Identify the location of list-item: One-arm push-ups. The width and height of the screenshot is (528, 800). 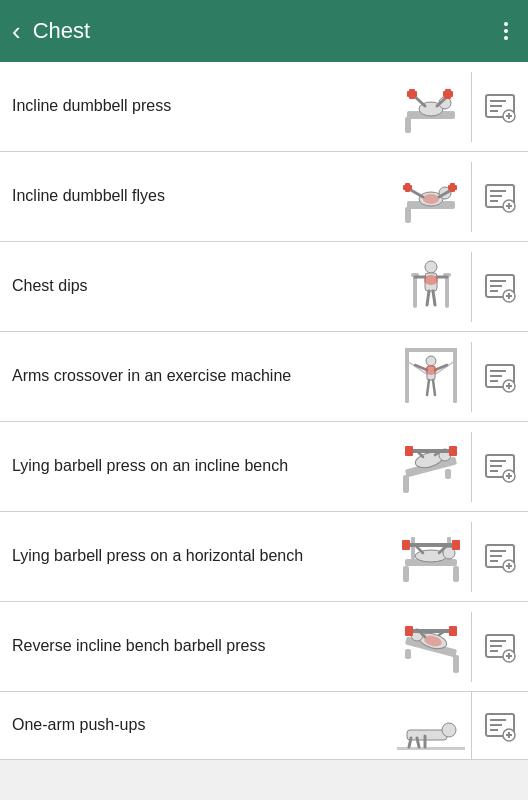
(264, 726).